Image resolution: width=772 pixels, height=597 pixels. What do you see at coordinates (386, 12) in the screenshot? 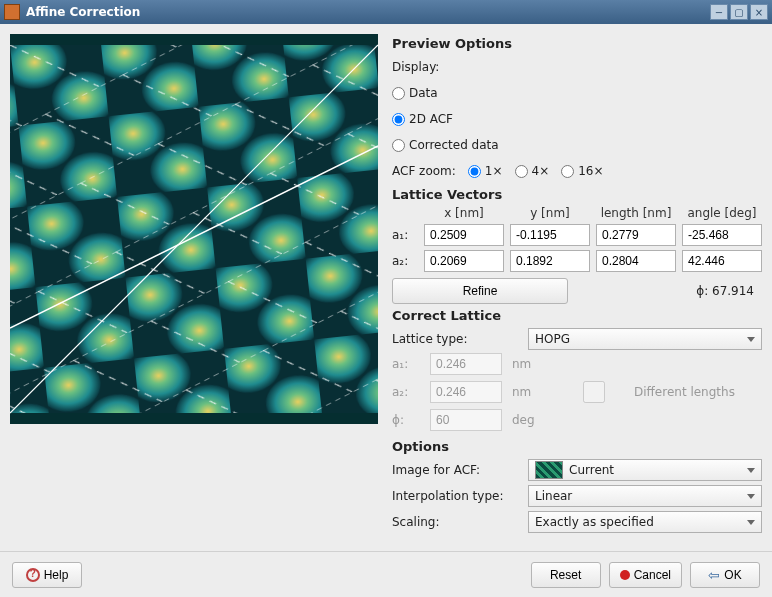
I see `titlebar: Affine Correction − ▢ ×` at bounding box center [386, 12].